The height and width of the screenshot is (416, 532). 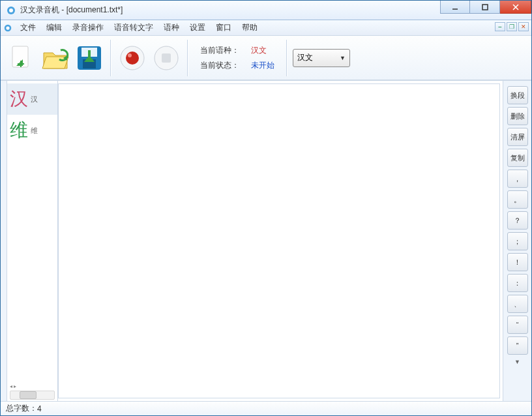 What do you see at coordinates (266, 10) in the screenshot?
I see `title-bar: 汉文录音机 - [document1.txt*]` at bounding box center [266, 10].